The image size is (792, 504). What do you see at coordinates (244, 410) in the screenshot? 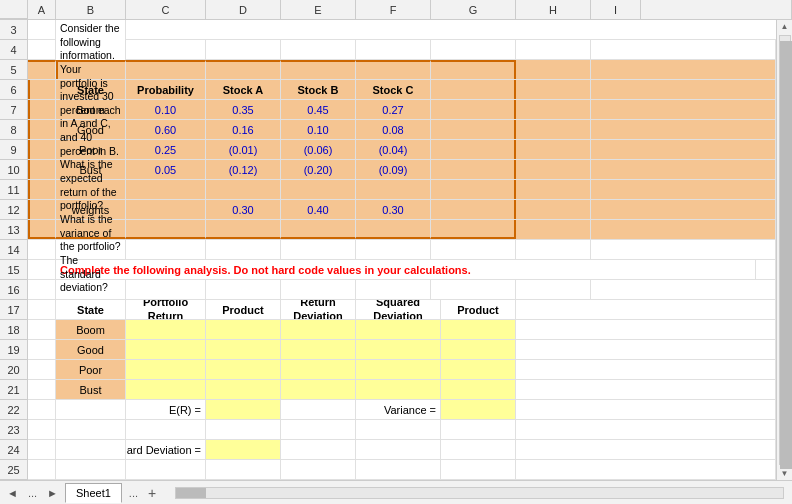
I see `er-value` at bounding box center [244, 410].